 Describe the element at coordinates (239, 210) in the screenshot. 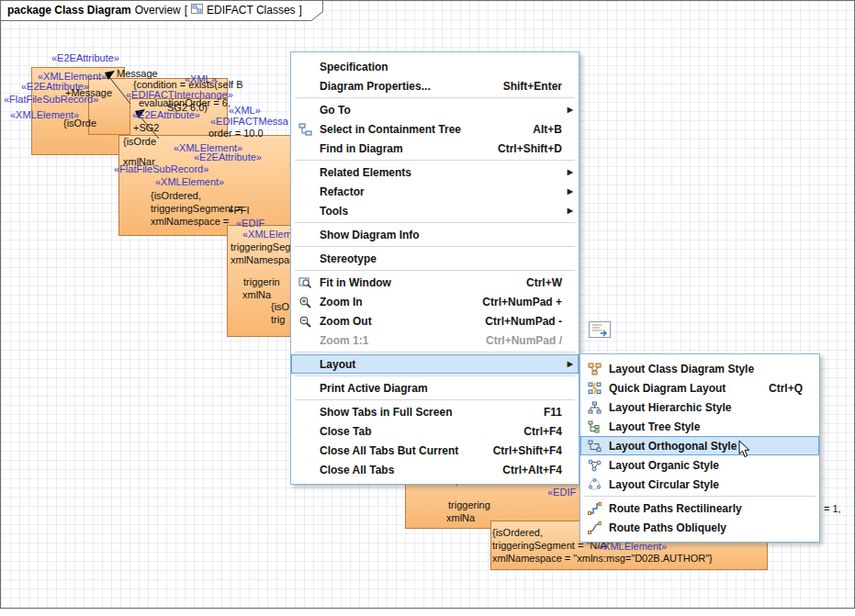

I see `diagram-text: +PFI` at that location.